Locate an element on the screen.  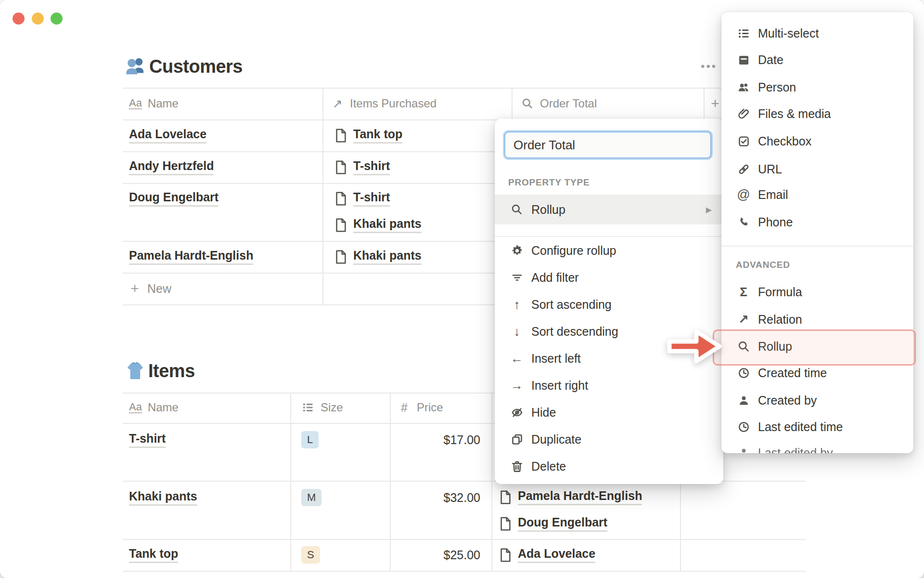
type-option-phone: Phone is located at coordinates (817, 222).